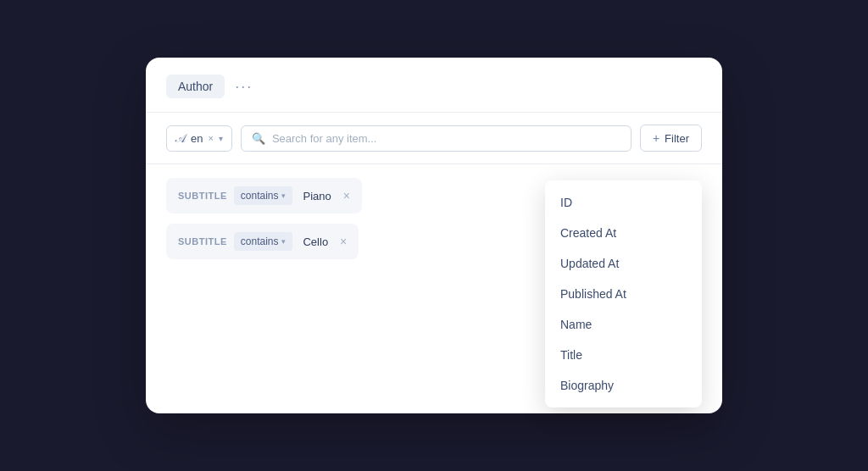  I want to click on filter-value: Cello, so click(315, 242).